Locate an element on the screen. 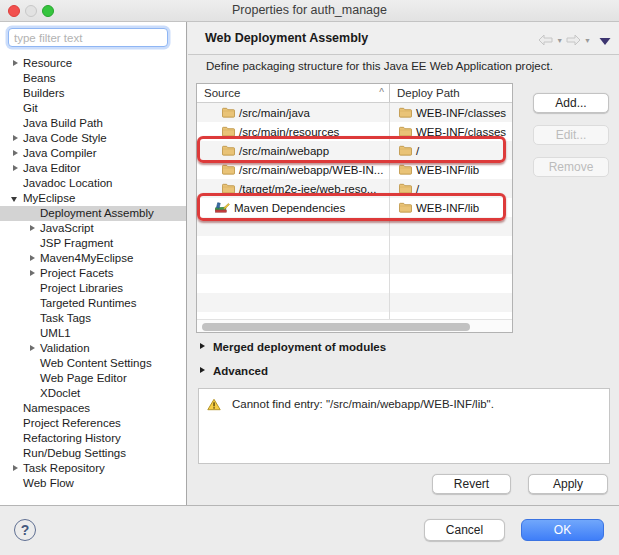  sidebar-item-xdoclet: XDoclet is located at coordinates (93, 394).